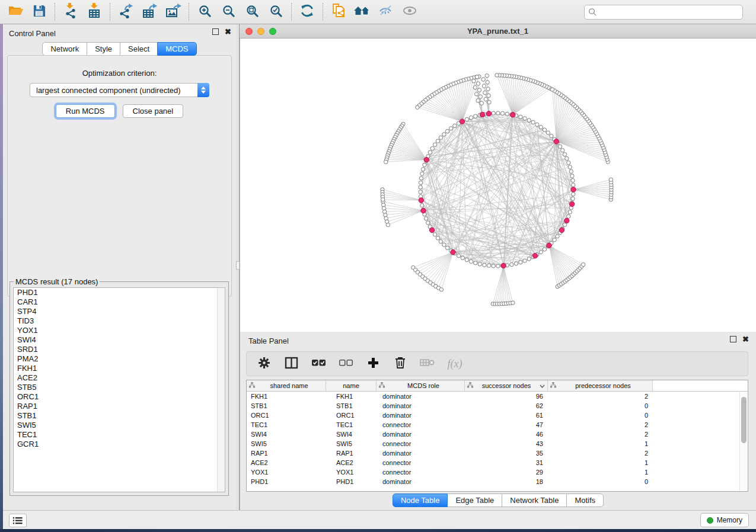  Describe the element at coordinates (497, 444) in the screenshot. I see `table-row: SWI5SWI5connector431` at that location.